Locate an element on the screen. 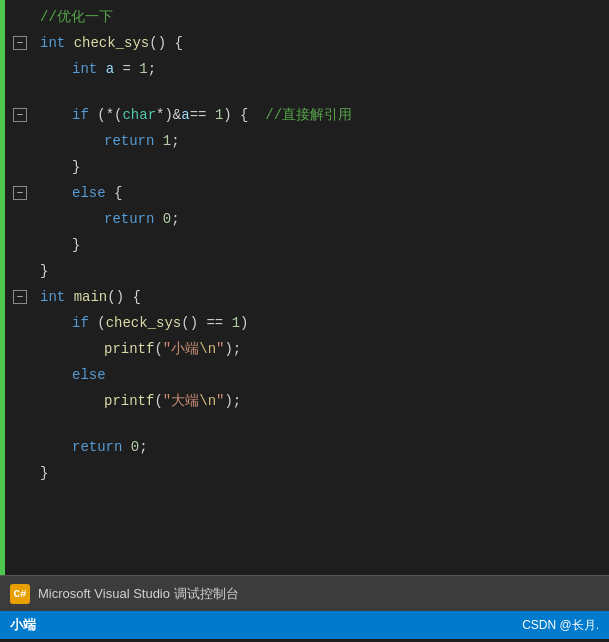 The width and height of the screenshot is (609, 642). fold-button-12: − is located at coordinates (20, 297).